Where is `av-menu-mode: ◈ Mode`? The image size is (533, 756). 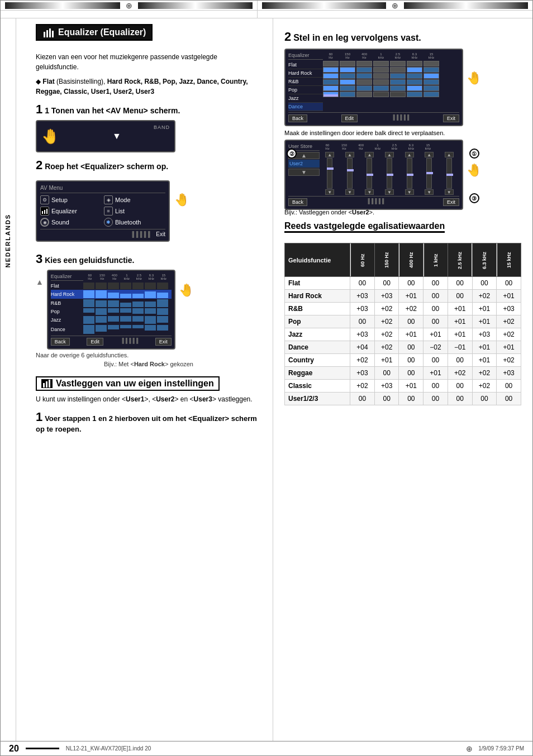 av-menu-mode: ◈ Mode is located at coordinates (135, 200).